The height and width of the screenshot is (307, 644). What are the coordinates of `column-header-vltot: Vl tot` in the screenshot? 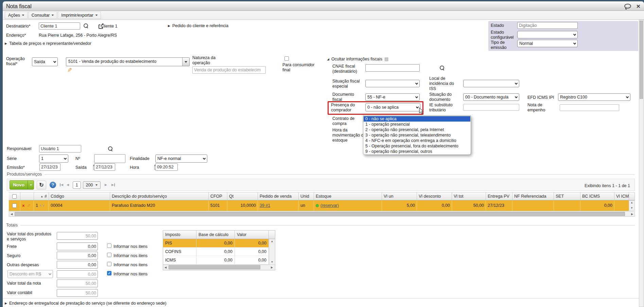 It's located at (469, 196).